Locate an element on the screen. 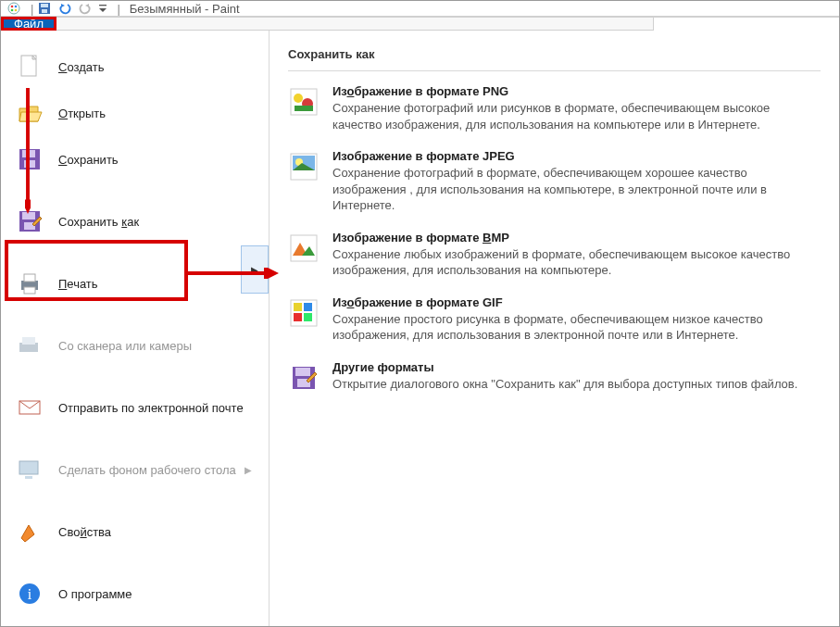  ribbon-tabs: Файл is located at coordinates (420, 24).